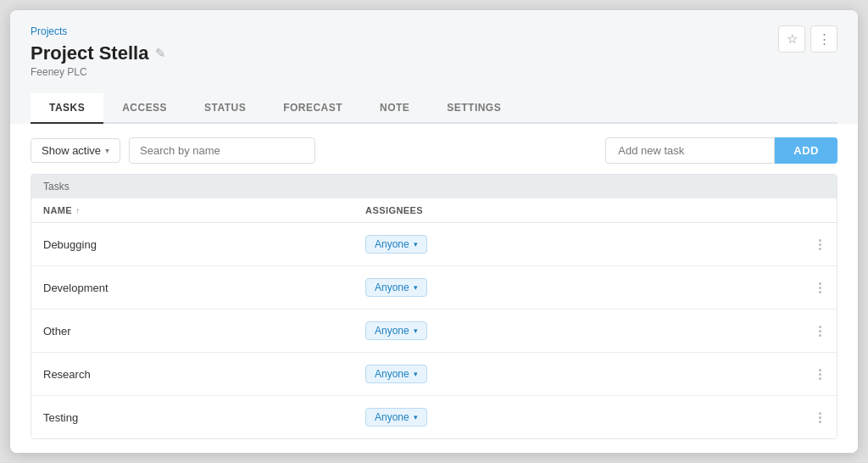  Describe the element at coordinates (204, 375) in the screenshot. I see `task-name: Research` at that location.